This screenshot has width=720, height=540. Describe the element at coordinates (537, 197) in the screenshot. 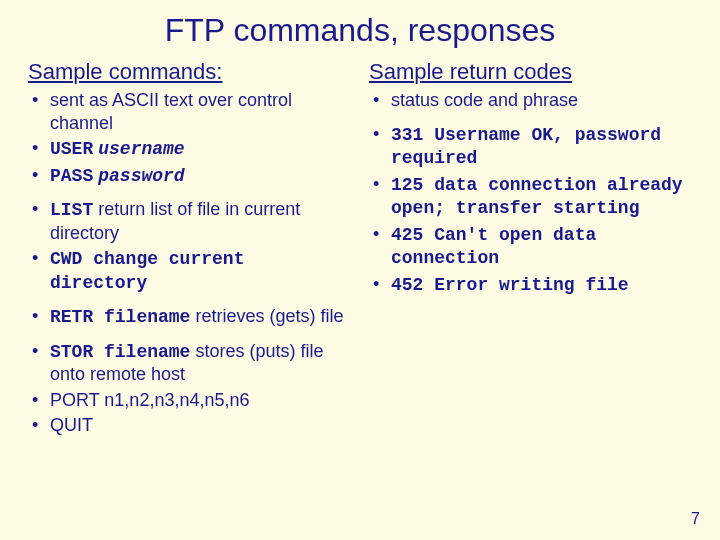

I see `code-125: 125 data connection already open; transf…` at that location.